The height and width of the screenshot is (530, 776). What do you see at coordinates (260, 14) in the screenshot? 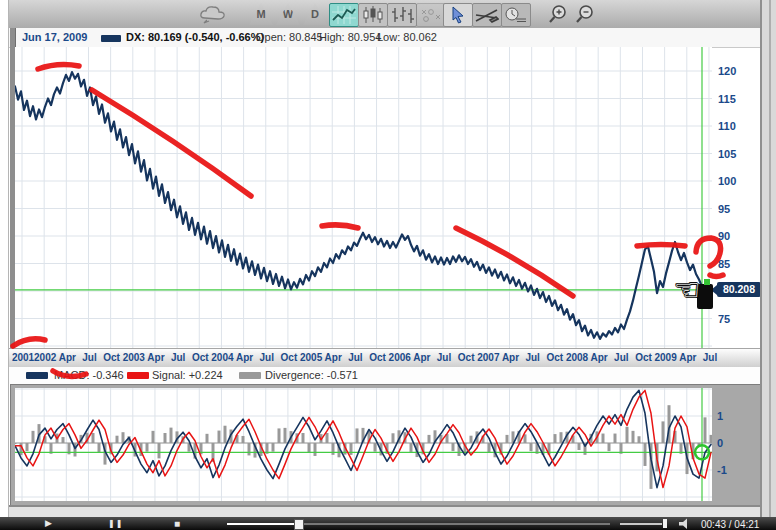
I see `period-monthly-label: M` at bounding box center [260, 14].